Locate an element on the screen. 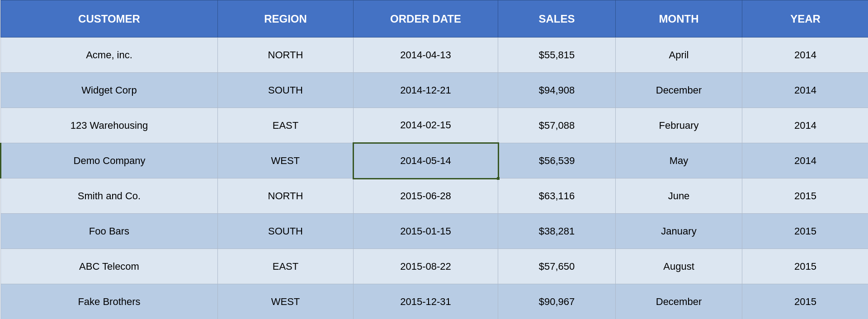  table-row: Fake BrothersWEST2015-12-31$90,967Decemb… is located at coordinates (435, 302).